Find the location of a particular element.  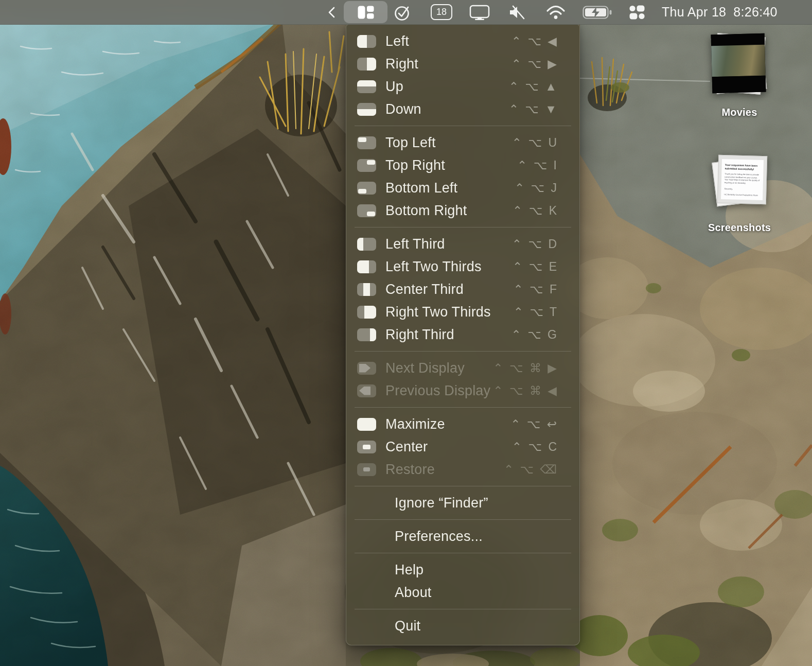

menubar-chevron-icon is located at coordinates (332, 12).